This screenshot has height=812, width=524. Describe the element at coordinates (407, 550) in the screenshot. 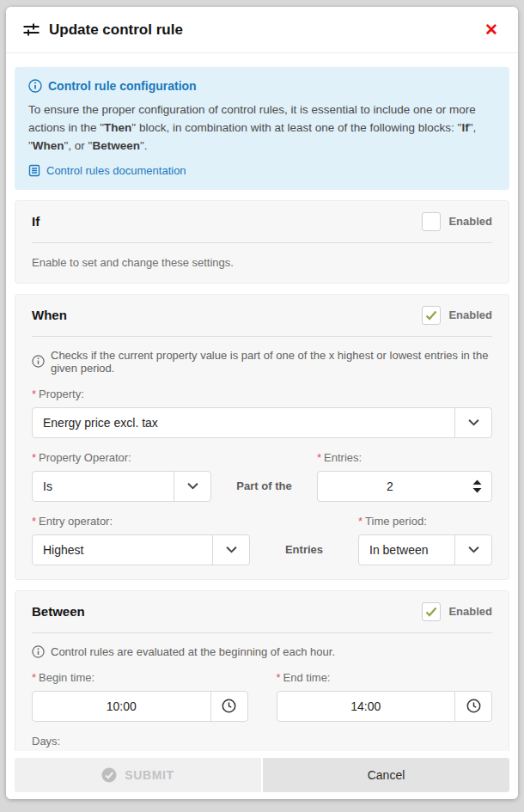

I see `time-period-value: In between` at that location.